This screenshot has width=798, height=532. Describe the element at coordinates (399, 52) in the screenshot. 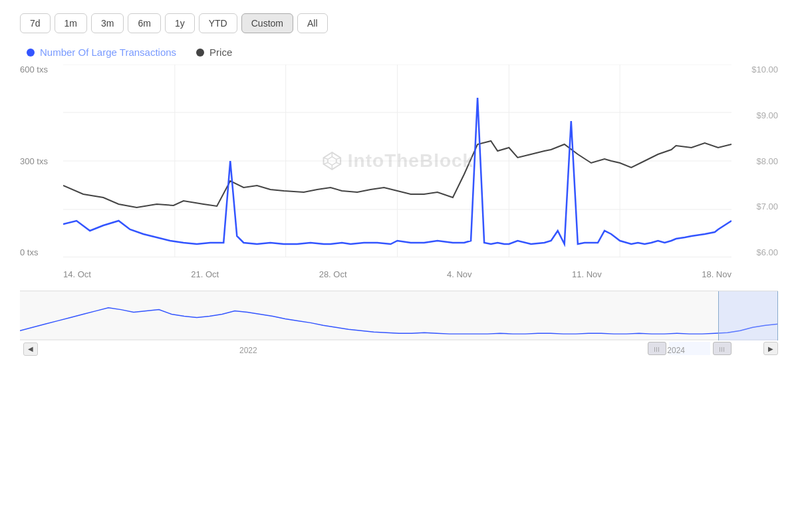

I see `chart-legend: Number Of Large Transactions Price` at that location.